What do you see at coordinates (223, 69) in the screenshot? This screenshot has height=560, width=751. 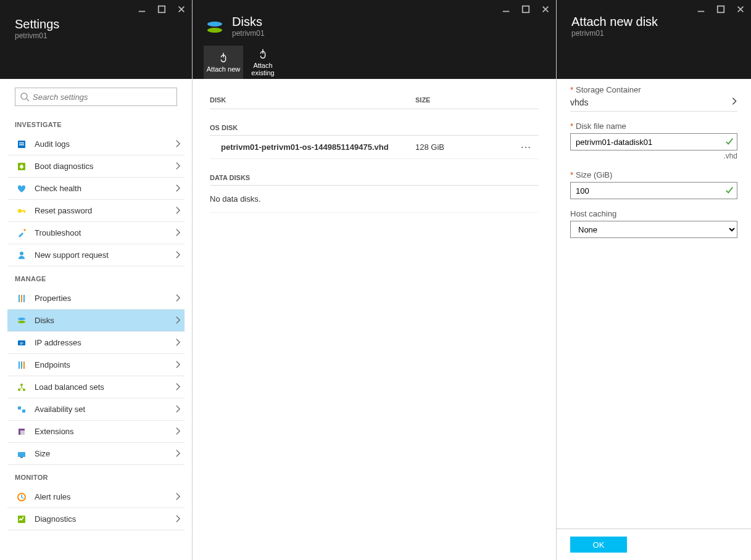 I see `toolbutton-label: Attach new` at bounding box center [223, 69].